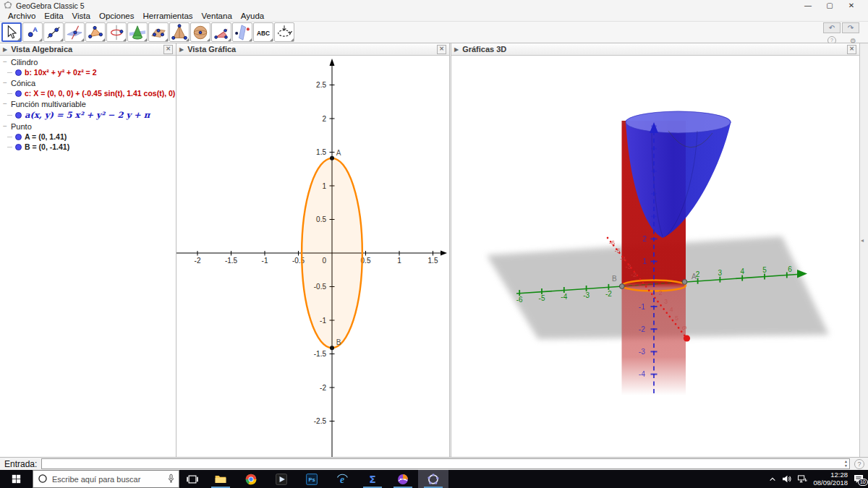  Describe the element at coordinates (221, 32) in the screenshot. I see `tool-angle-button` at that location.